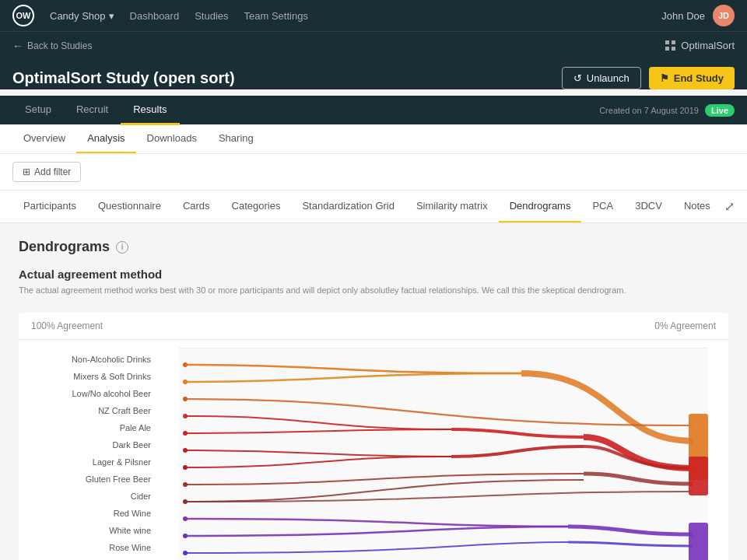 This screenshot has width=747, height=560. Describe the element at coordinates (96, 110) in the screenshot. I see `study-tab-list: Setup Recruit Results` at that location.